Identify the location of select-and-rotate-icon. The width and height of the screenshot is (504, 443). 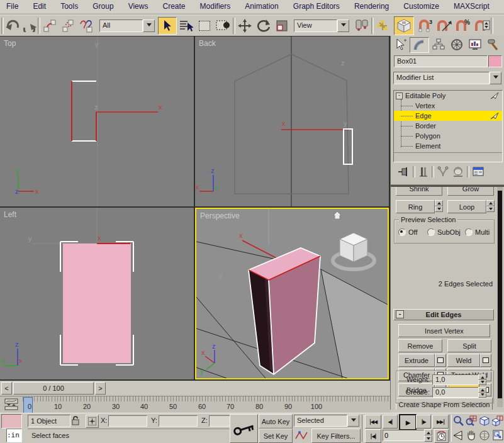
(264, 26).